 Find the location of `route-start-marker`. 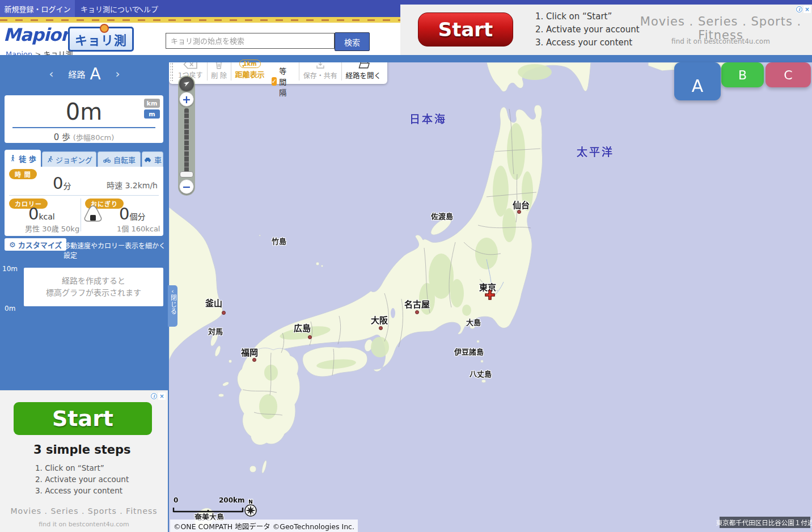

route-start-marker is located at coordinates (490, 296).